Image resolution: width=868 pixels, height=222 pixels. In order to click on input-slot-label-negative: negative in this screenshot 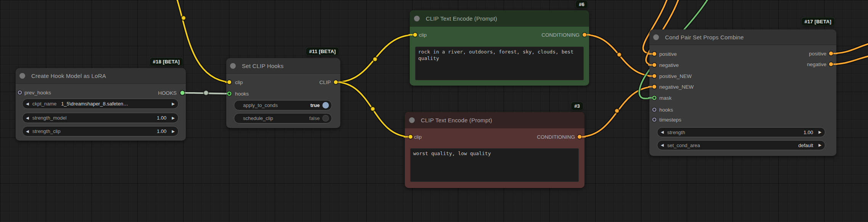, I will do `click(669, 65)`.